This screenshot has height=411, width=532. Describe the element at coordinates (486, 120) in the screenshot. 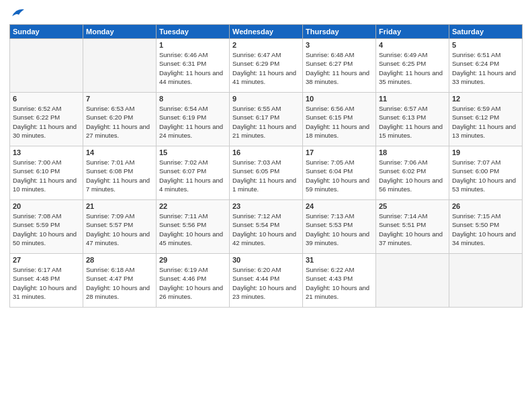

I see `day-cell: 12Sunrise: 6:59 AM Sunset: 6:12 PM Dayli…` at that location.